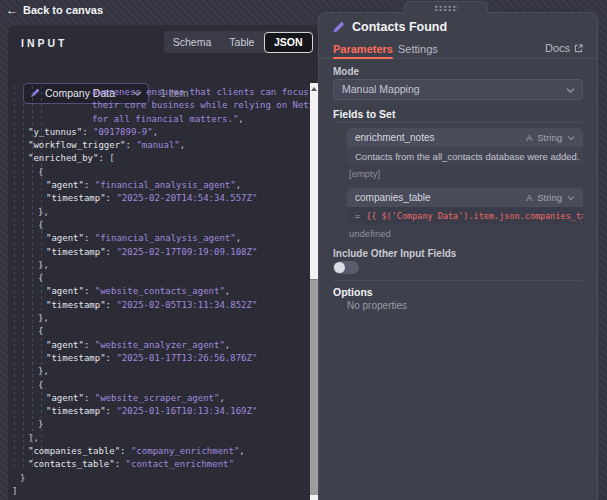  What do you see at coordinates (465, 198) in the screenshot?
I see `field-header-companies_table: companies_tableAString` at bounding box center [465, 198].